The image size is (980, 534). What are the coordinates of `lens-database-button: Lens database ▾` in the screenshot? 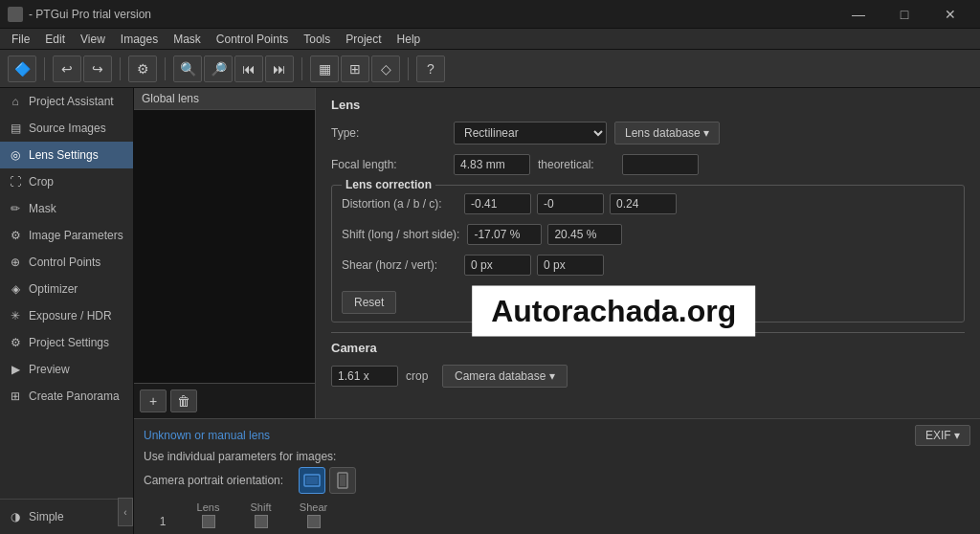 It's located at (667, 133).